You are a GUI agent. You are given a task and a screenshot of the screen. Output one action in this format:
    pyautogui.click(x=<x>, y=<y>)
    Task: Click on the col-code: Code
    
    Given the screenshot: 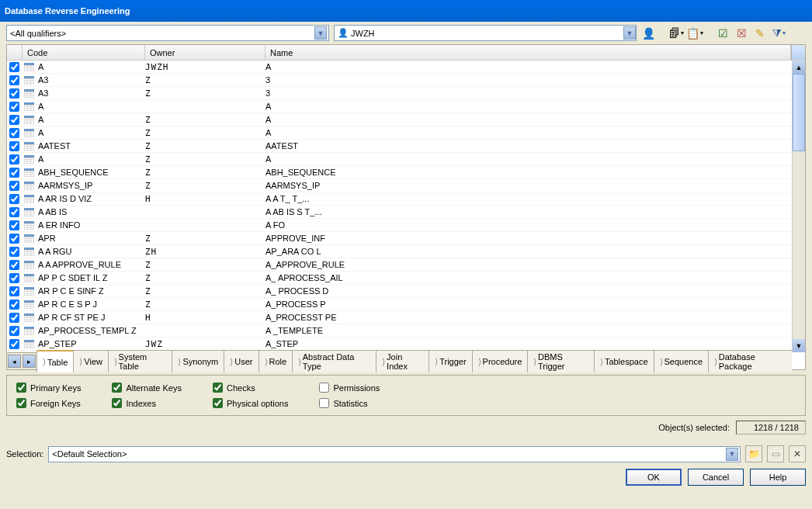 What is the action you would take?
    pyautogui.click(x=84, y=53)
    